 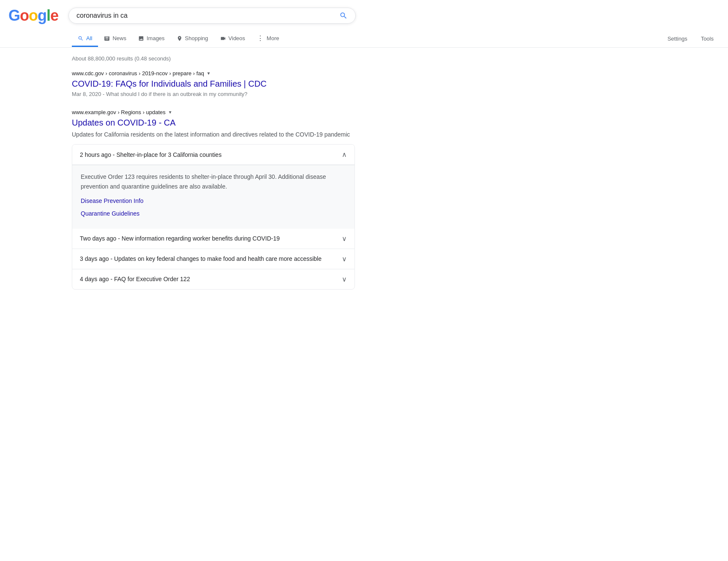 I want to click on nav-label-news: News, so click(x=119, y=38).